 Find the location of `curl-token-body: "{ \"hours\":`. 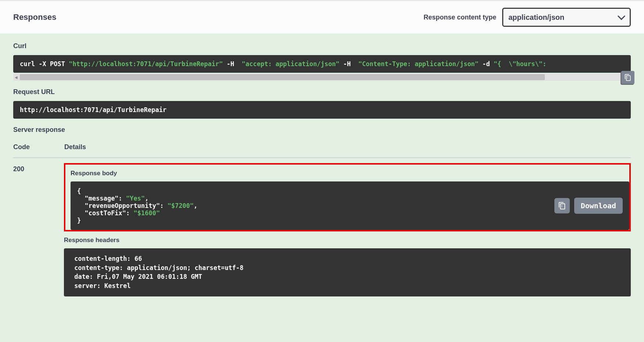

curl-token-body: "{ \"hours\": is located at coordinates (520, 64).